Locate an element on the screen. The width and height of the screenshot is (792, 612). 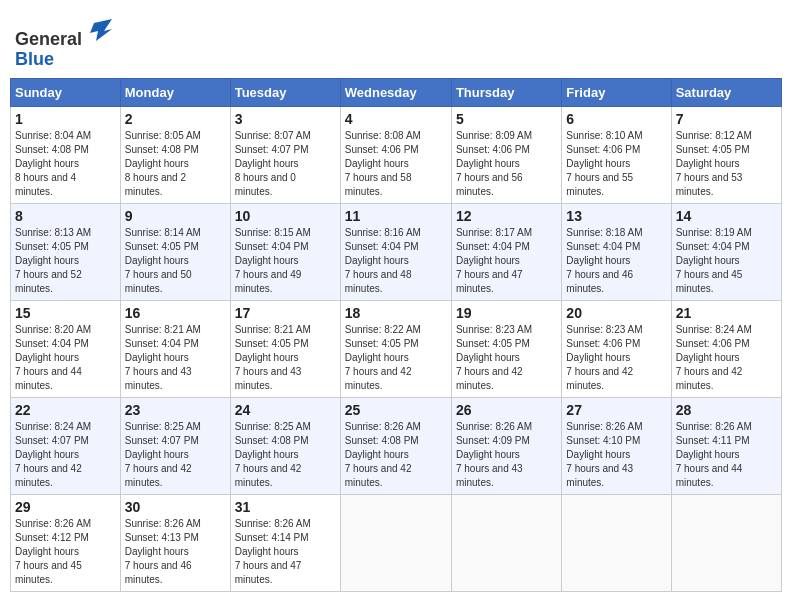
day-info: Sunrise: 8:26 AM Sunset: 4:13 PM Dayligh… is located at coordinates (176, 552).